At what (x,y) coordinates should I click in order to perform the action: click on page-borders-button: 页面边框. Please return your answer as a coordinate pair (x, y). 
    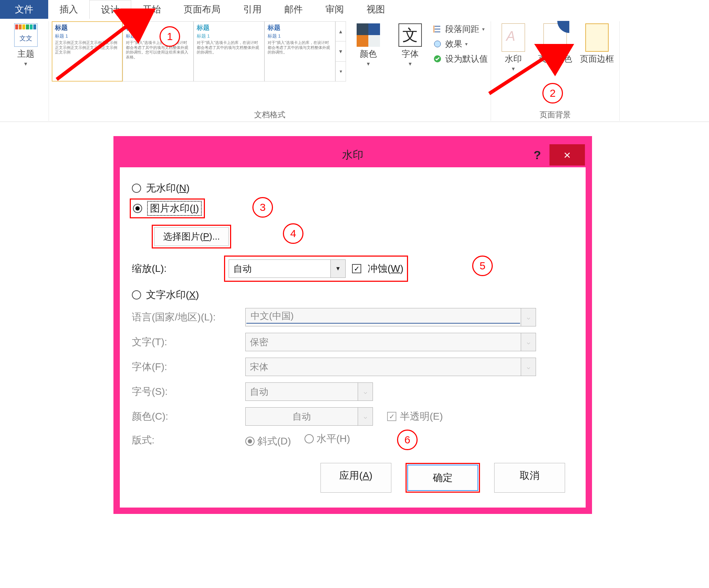
    Looking at the image, I should click on (597, 43).